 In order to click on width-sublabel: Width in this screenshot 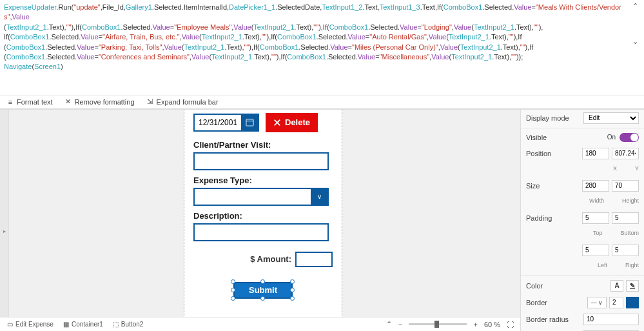, I will do `click(597, 201)`.